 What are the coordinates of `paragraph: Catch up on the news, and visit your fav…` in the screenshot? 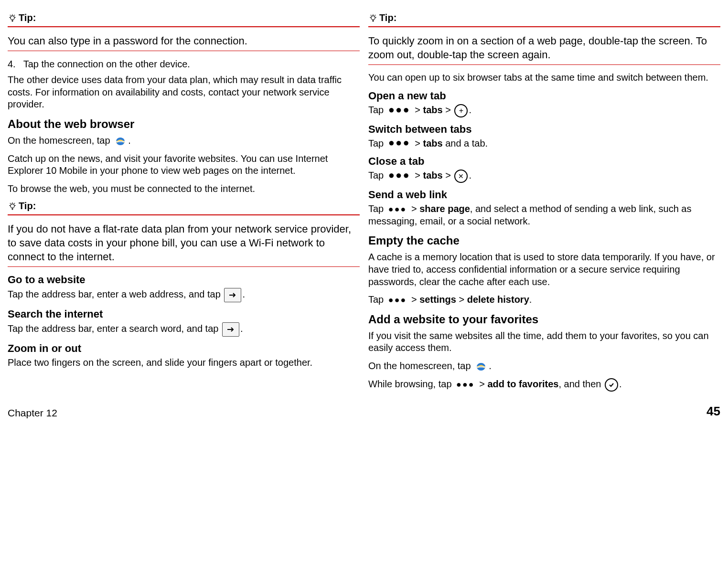 It's located at (183, 165).